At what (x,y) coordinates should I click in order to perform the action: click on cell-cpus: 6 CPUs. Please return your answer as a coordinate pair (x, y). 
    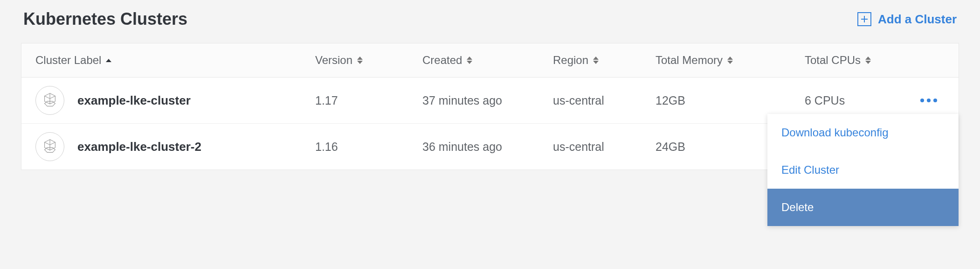
    Looking at the image, I should click on (861, 101).